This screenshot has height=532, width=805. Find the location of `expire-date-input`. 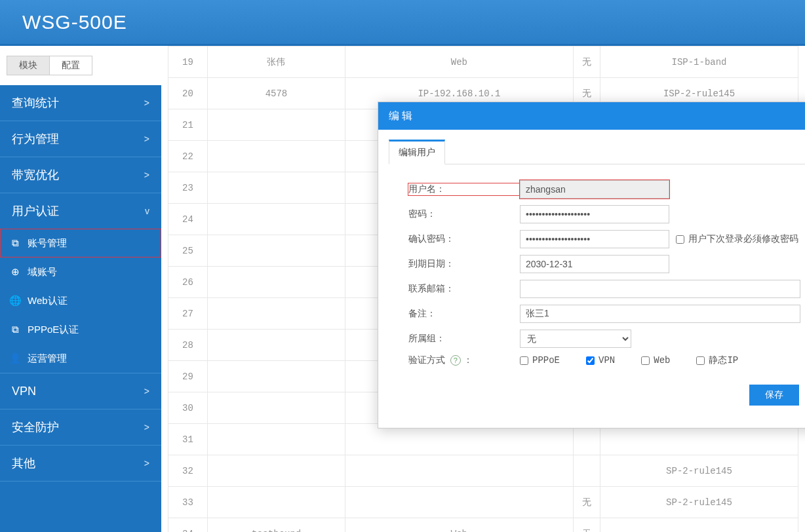

expire-date-input is located at coordinates (595, 264).